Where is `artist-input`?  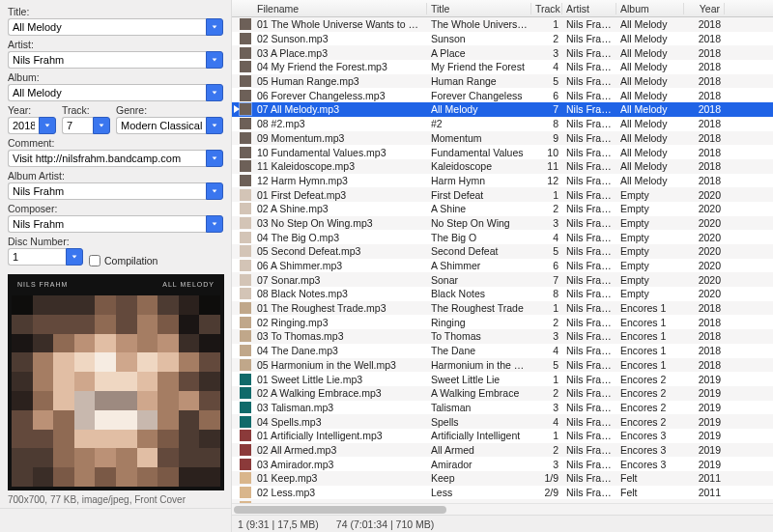
artist-input is located at coordinates (106, 60).